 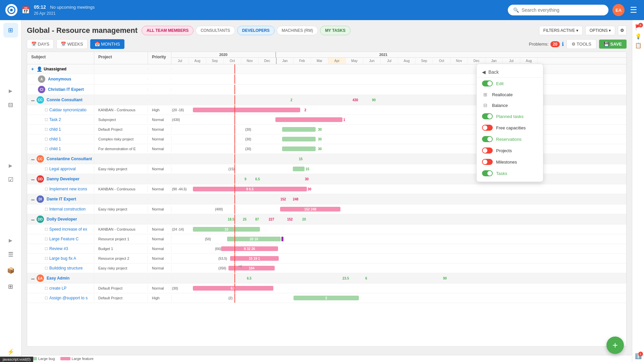 What do you see at coordinates (546, 44) in the screenshot?
I see `problems-info: Problems: 20 ℹ` at bounding box center [546, 44].